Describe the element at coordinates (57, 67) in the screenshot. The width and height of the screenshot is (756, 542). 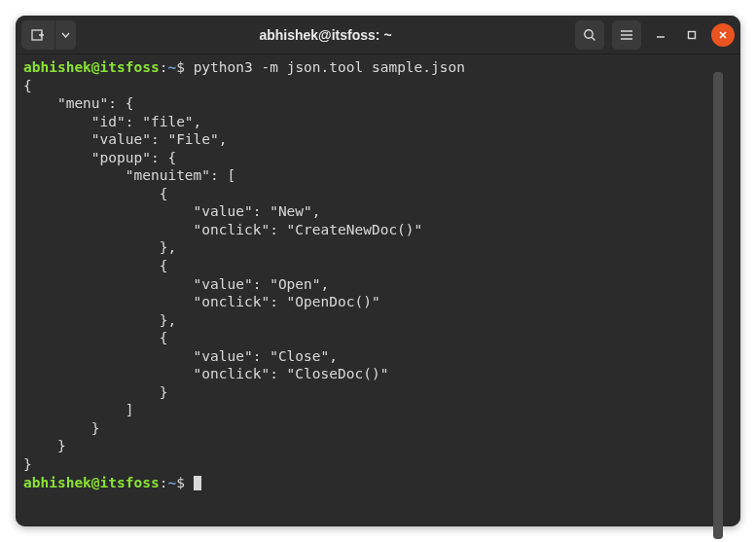
I see `prompt-user: abhishek` at that location.